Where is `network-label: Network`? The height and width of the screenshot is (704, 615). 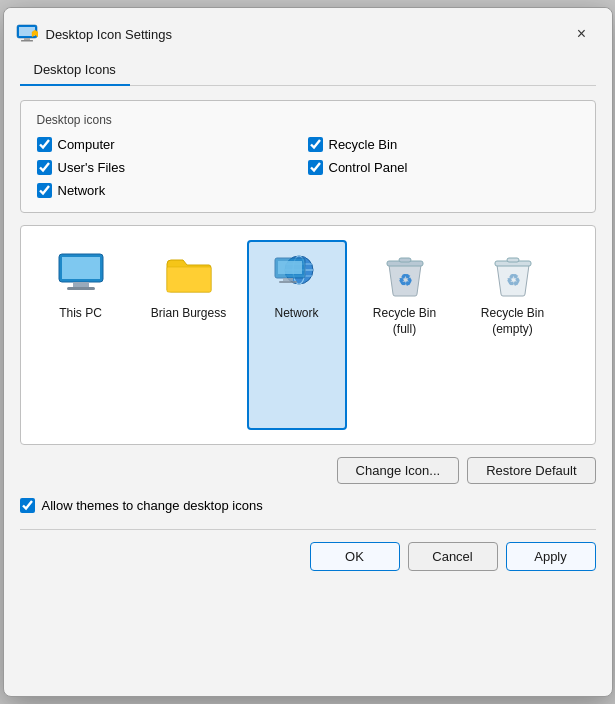 network-label: Network is located at coordinates (296, 314).